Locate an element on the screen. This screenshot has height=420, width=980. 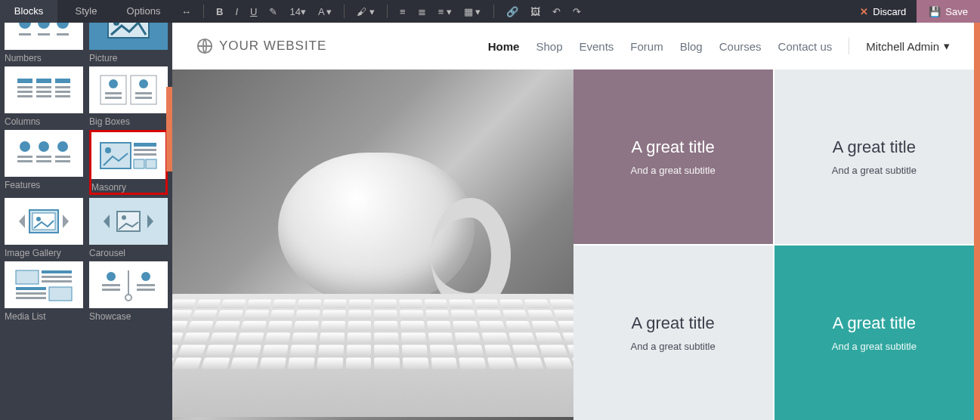
underline-icon: U is located at coordinates (254, 12).